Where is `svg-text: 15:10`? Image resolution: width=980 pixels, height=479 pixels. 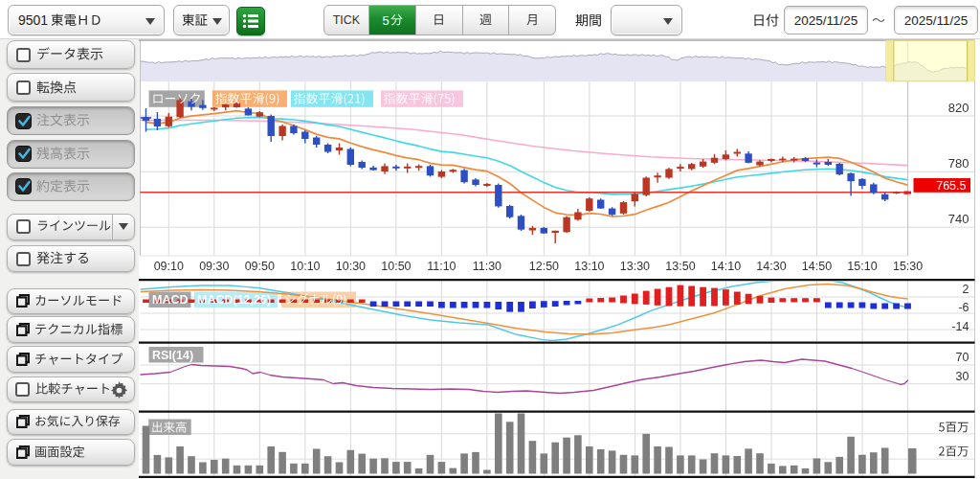 svg-text: 15:10 is located at coordinates (861, 266).